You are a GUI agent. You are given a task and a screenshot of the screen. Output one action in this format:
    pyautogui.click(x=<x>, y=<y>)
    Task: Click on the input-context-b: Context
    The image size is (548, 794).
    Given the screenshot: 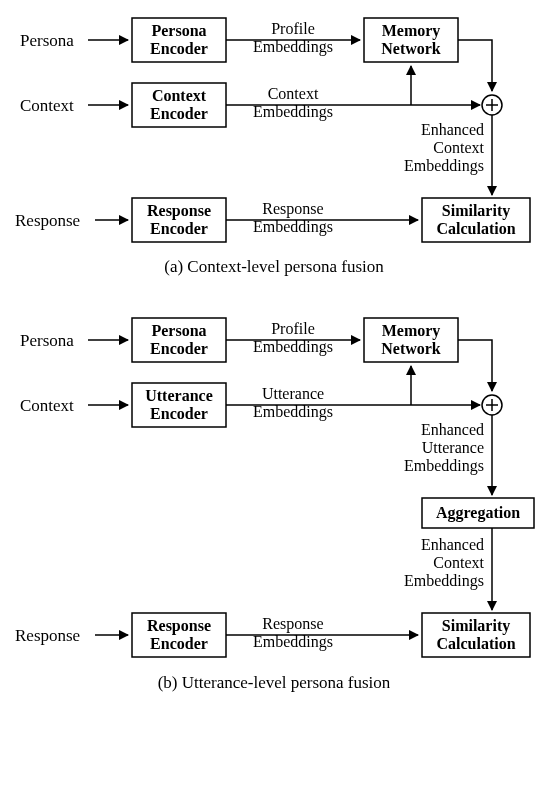 What is the action you would take?
    pyautogui.click(x=47, y=406)
    